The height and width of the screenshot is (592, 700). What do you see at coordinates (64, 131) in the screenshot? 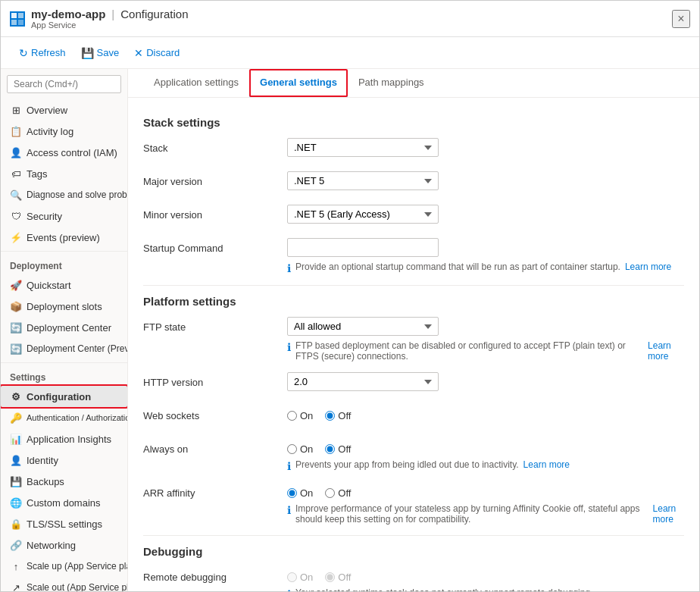
I see `sidebar-item-activity-log: 📋 Activity log` at bounding box center [64, 131].